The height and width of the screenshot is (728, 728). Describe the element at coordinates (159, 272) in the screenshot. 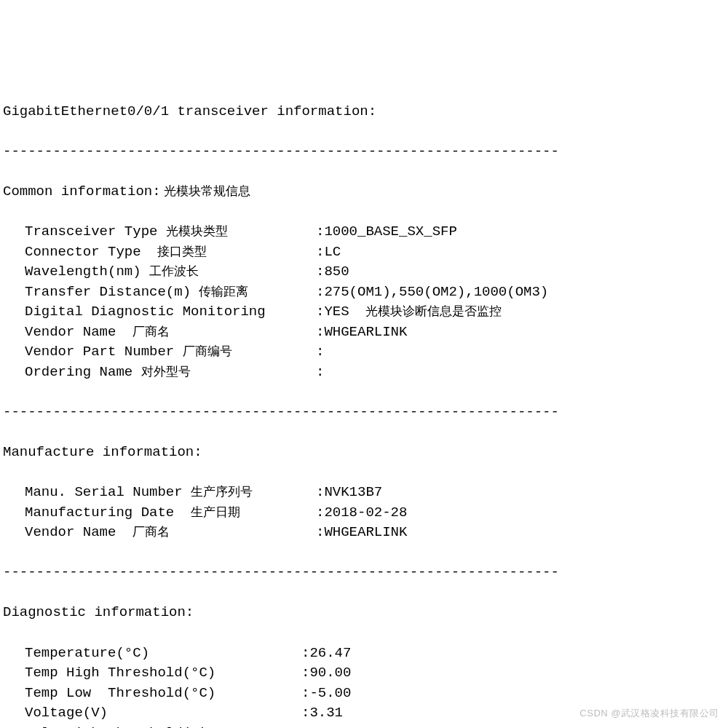

I see `info-label: Wavelength(nm) 工作波长` at that location.